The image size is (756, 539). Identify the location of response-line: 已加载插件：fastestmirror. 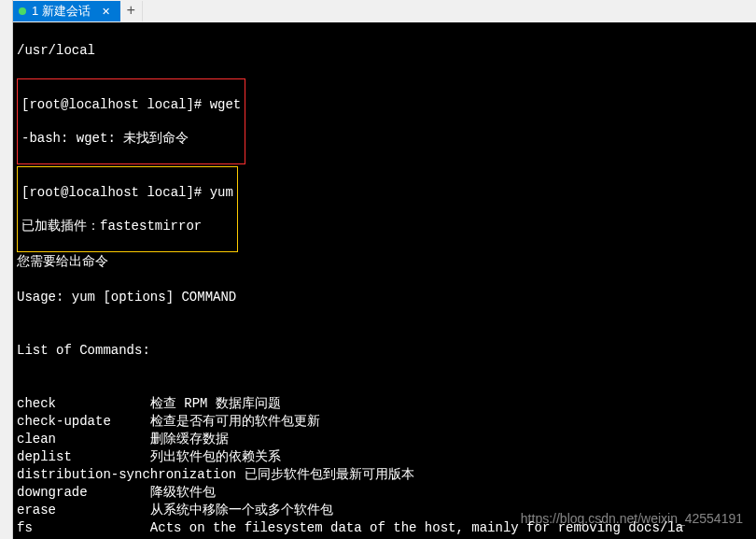
(127, 226).